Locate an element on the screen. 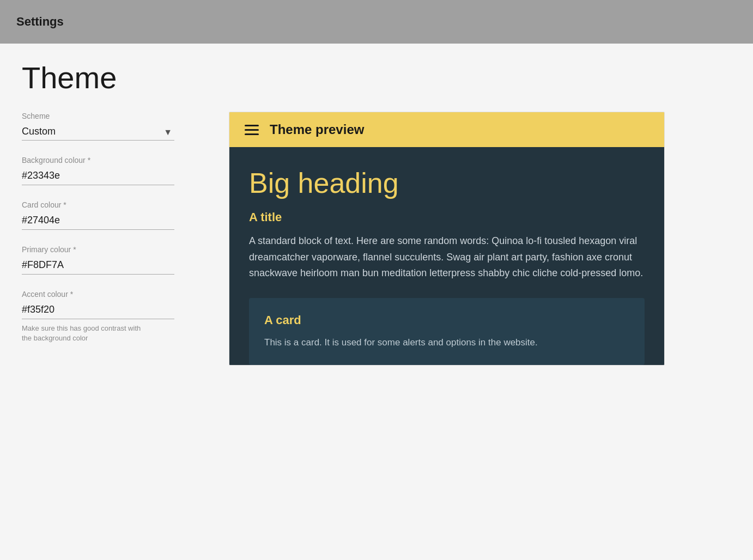  scheme-select: Custom Light Dark is located at coordinates (98, 132).